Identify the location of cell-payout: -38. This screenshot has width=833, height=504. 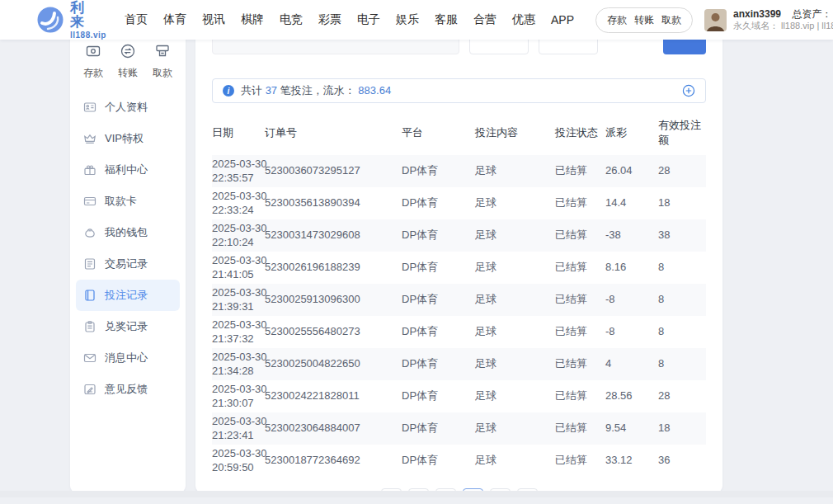
(632, 236).